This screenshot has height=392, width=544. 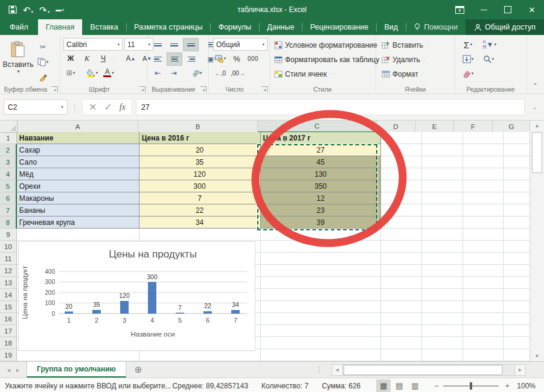 I want to click on splitter-dots-icon: ⋮, so click(x=319, y=370).